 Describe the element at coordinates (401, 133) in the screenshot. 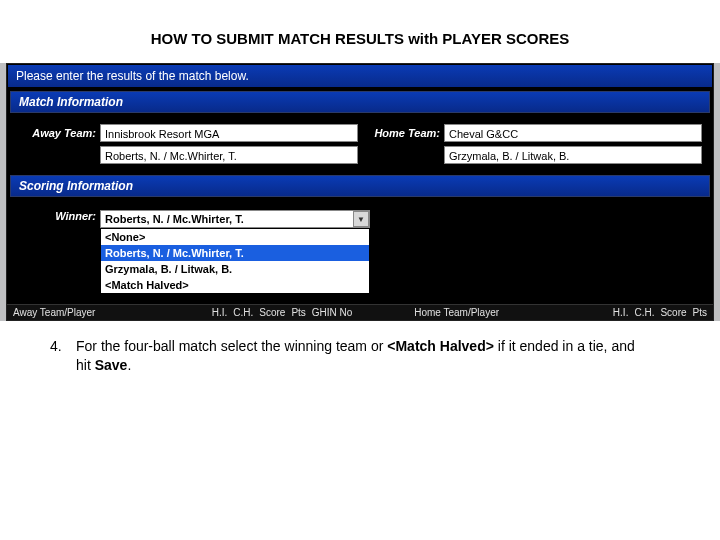

I see `home-team-label: Home Team:` at that location.